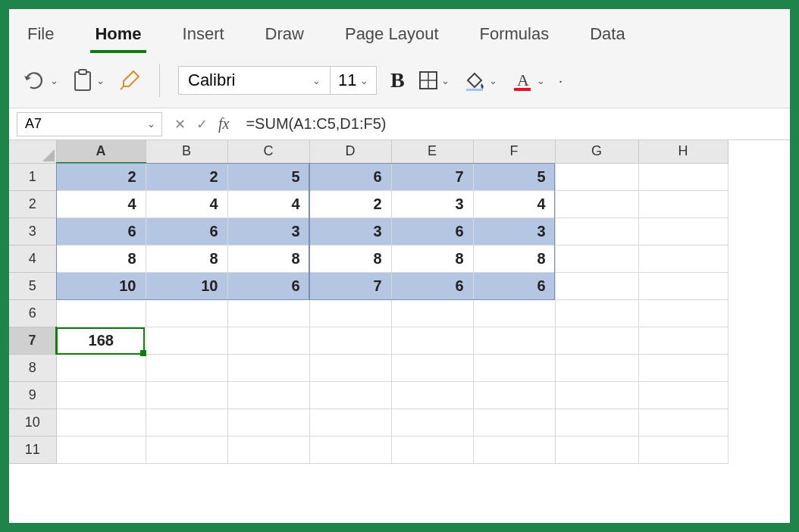 This screenshot has height=532, width=799. I want to click on borders-button: ⌄, so click(434, 80).